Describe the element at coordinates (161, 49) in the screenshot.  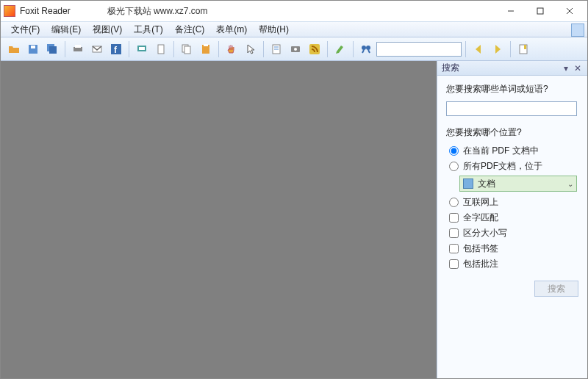
I see `page-button` at that location.